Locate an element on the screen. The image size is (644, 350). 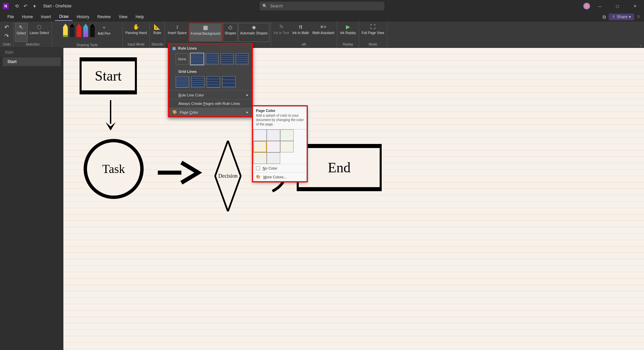
math-assistant-button: ×÷ Math Assistant is located at coordinates (323, 32).